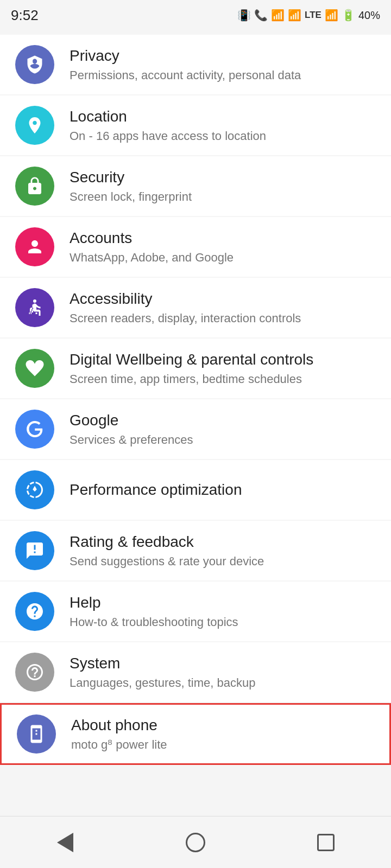 Image resolution: width=391 pixels, height=868 pixels. I want to click on ratingfeedback-subtitle: Send suggestions & rate your device, so click(223, 562).